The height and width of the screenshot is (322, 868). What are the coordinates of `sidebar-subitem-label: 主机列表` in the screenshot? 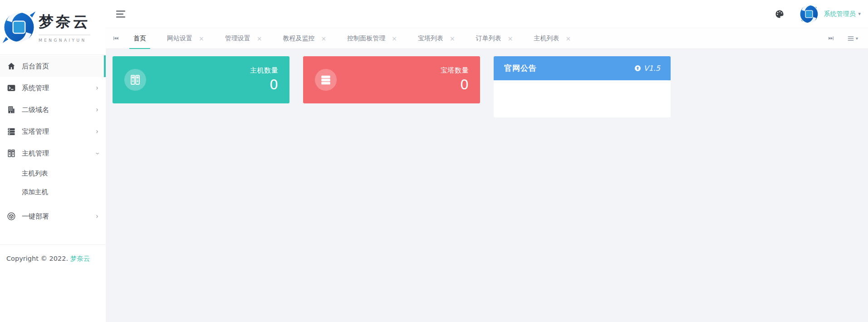 It's located at (35, 173).